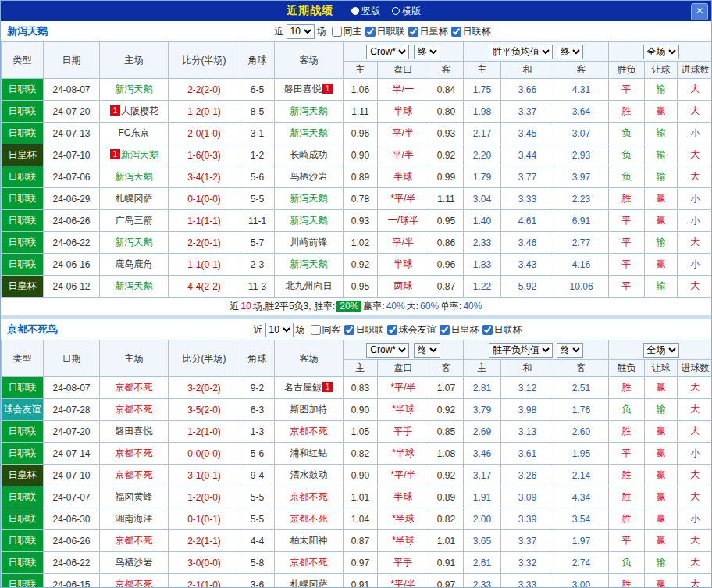  Describe the element at coordinates (205, 388) in the screenshot. I see `match-score: 3-2(0-2)` at that location.